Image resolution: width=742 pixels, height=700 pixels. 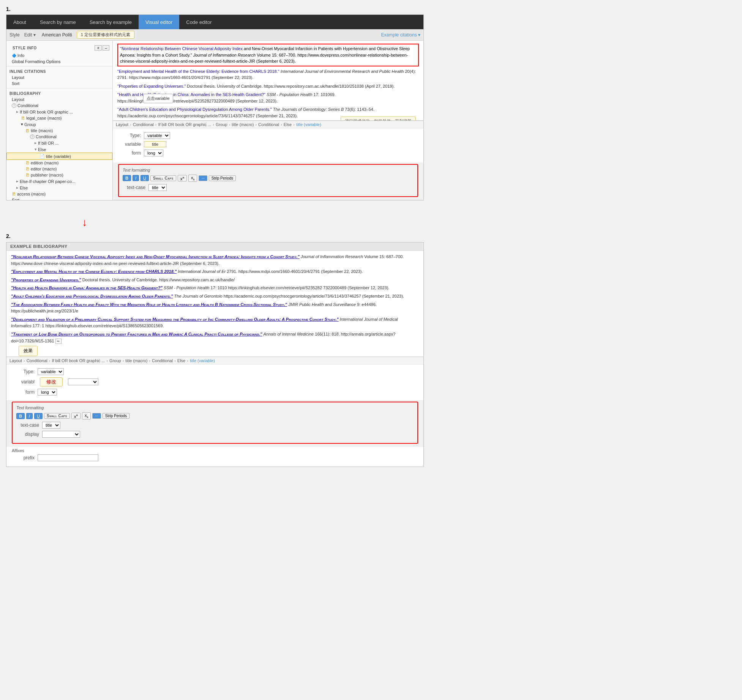 I want to click on example-citations-link: Example citations ▾, so click(x=401, y=35).